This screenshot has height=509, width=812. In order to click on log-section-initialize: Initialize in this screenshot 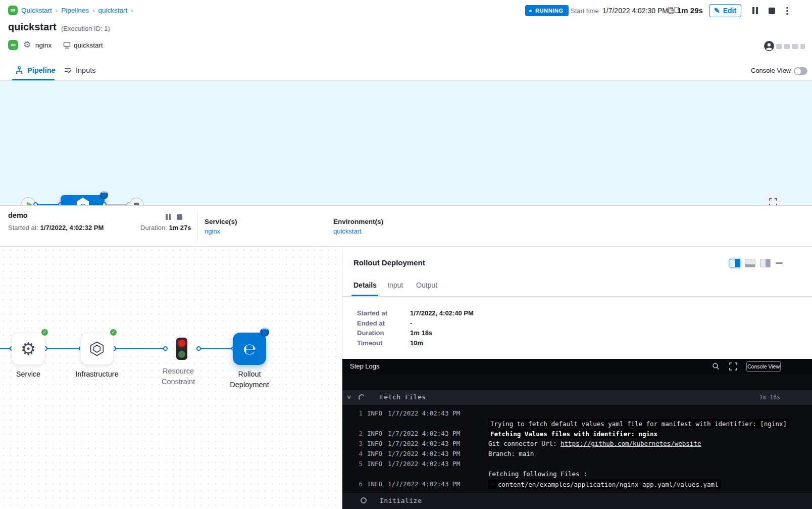, I will do `click(577, 501)`.